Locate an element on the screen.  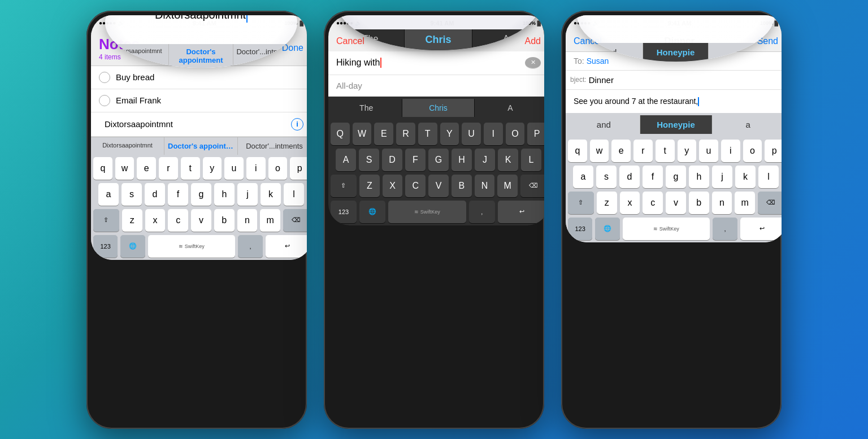
k3-x: x is located at coordinates (630, 203).